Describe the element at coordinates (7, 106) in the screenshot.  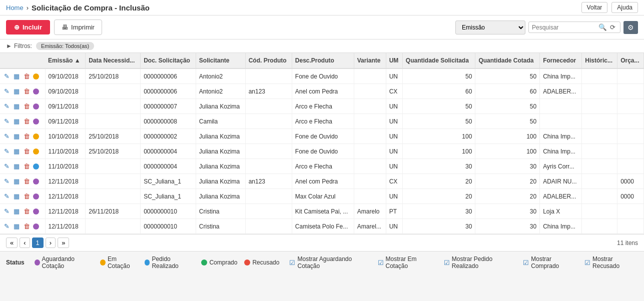
I see `edit-icon-2: ✎` at that location.